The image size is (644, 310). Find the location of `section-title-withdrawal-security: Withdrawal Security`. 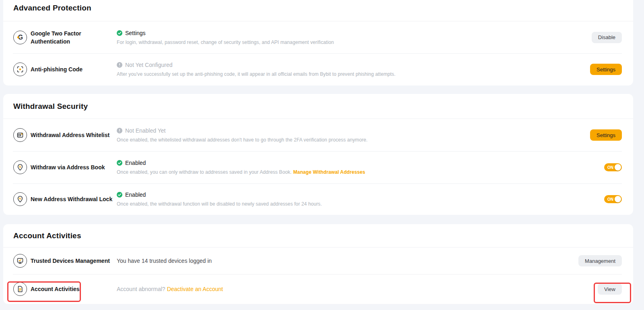

section-title-withdrawal-security: Withdrawal Security is located at coordinates (51, 106).